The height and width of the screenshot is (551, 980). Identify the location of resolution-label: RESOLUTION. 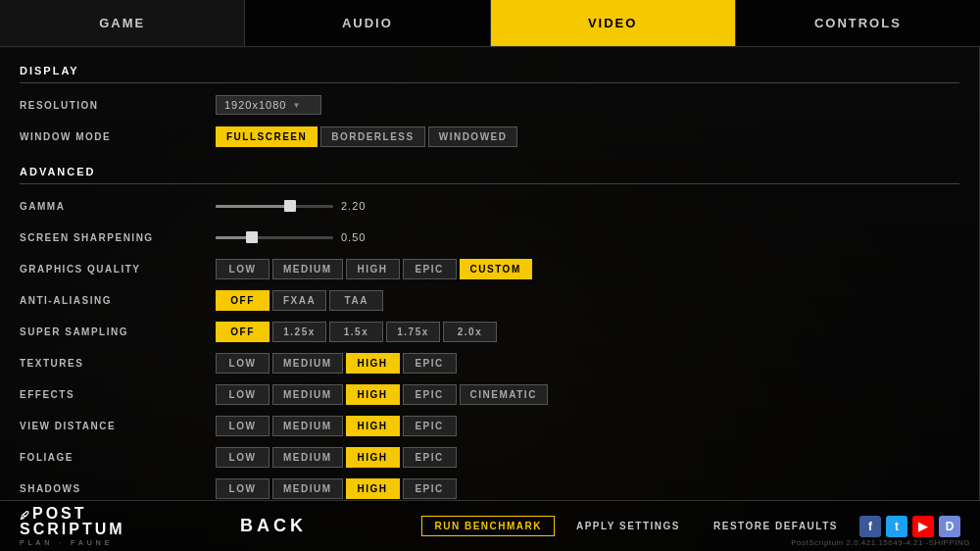
(118, 106).